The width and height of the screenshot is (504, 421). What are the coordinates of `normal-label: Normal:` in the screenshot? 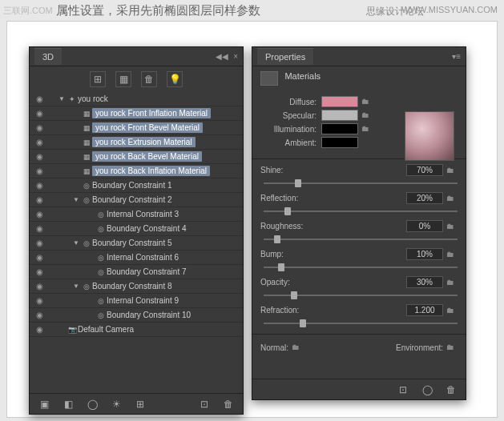 It's located at (274, 347).